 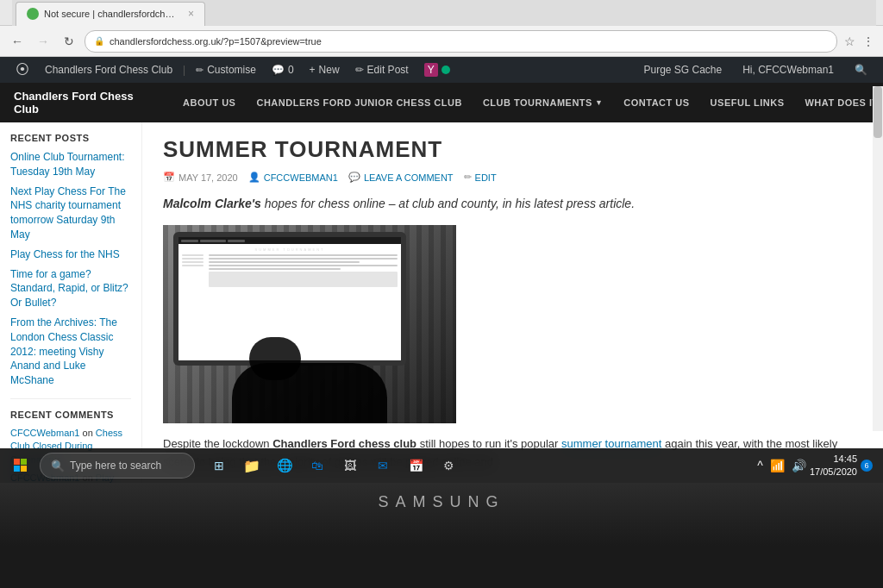 I want to click on sidebar-post-1: Next Play Chess For The NHS charity tour…, so click(x=71, y=214).